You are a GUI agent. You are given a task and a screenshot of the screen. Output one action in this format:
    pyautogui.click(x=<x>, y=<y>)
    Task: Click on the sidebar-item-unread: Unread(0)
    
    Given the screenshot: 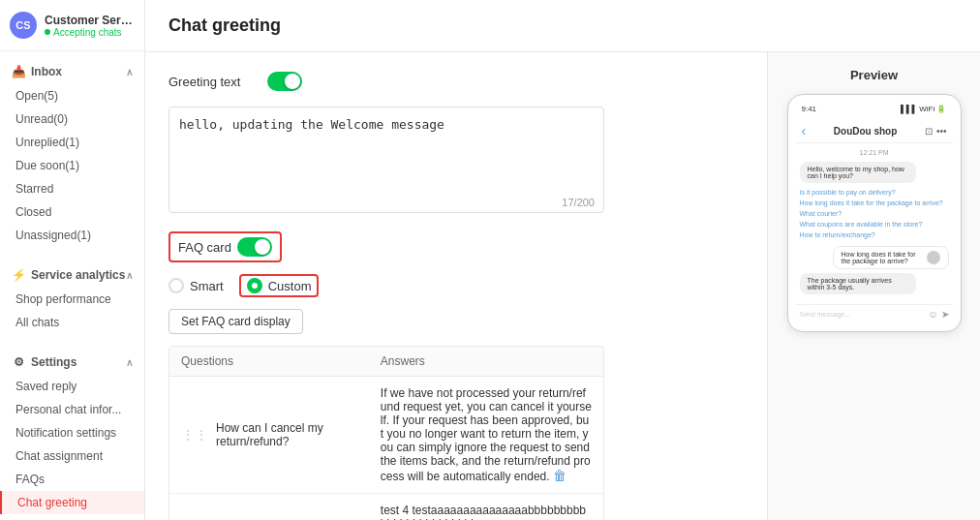 What is the action you would take?
    pyautogui.click(x=72, y=119)
    